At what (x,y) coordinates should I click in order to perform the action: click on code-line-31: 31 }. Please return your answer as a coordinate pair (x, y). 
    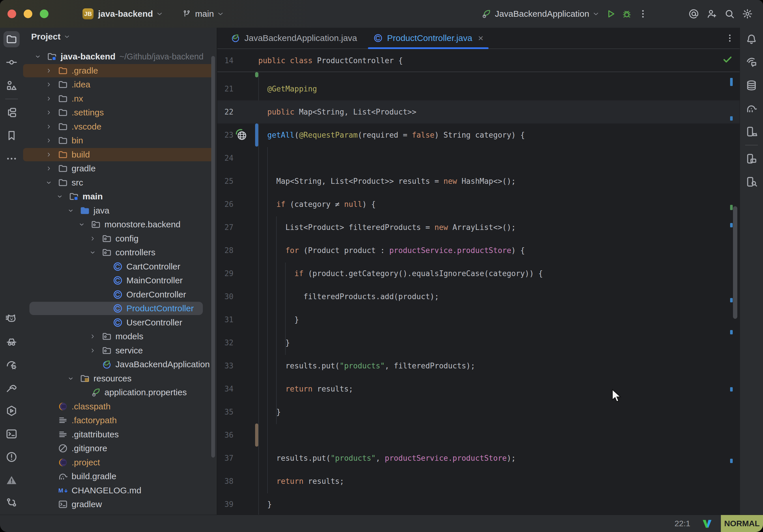
    Looking at the image, I should click on (479, 320).